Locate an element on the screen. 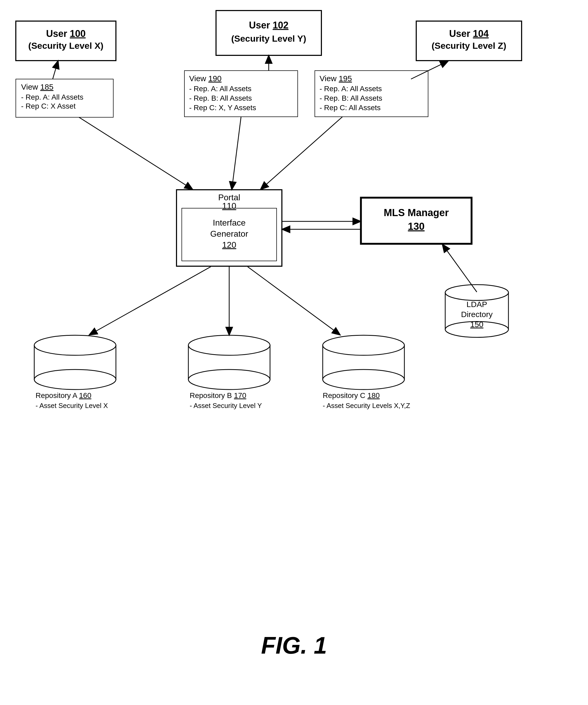  user-104-node is located at coordinates (469, 41).